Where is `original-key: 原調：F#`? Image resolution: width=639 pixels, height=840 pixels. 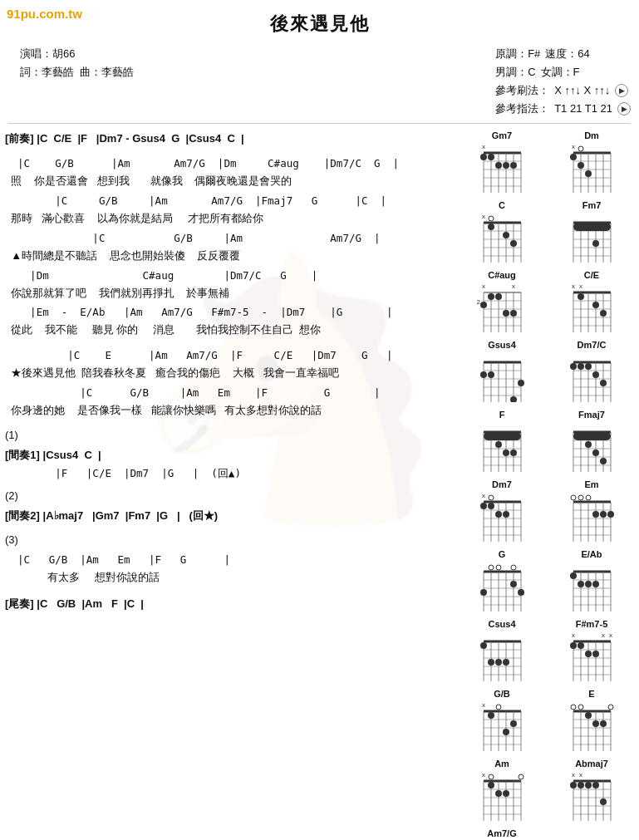
original-key: 原調：F# is located at coordinates (518, 54).